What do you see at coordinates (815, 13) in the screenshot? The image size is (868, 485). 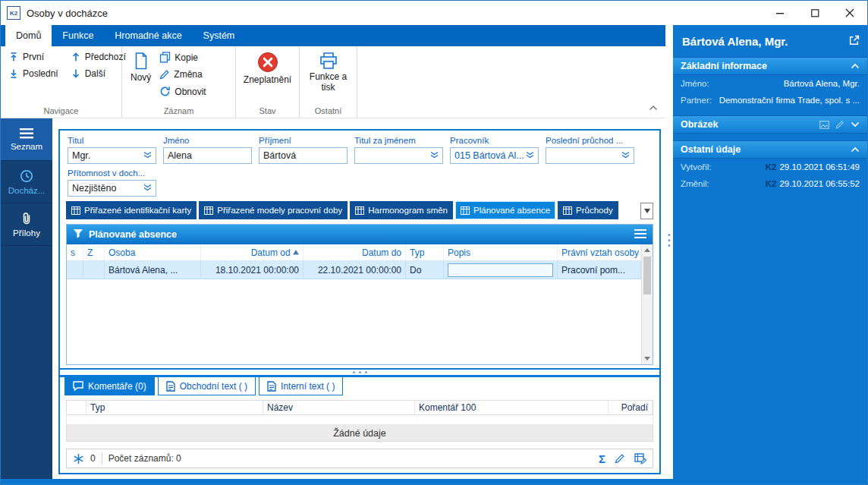 I see `window-controls` at bounding box center [815, 13].